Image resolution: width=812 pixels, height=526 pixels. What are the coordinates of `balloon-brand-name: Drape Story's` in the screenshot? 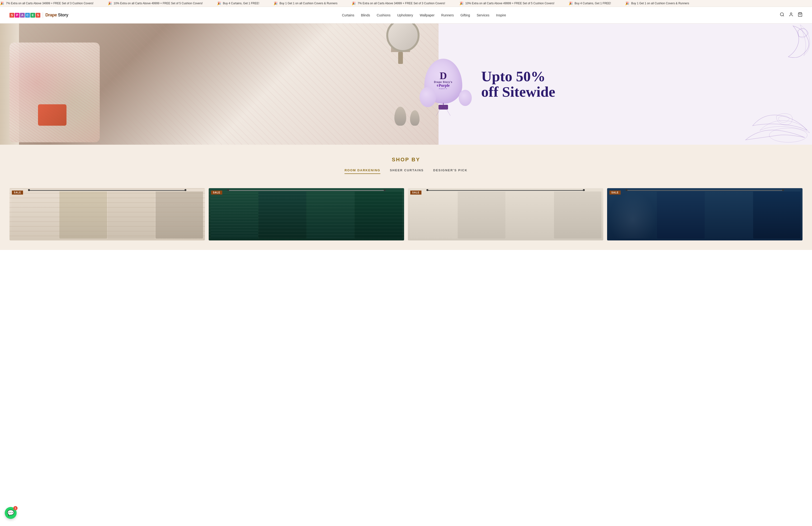 It's located at (443, 82).